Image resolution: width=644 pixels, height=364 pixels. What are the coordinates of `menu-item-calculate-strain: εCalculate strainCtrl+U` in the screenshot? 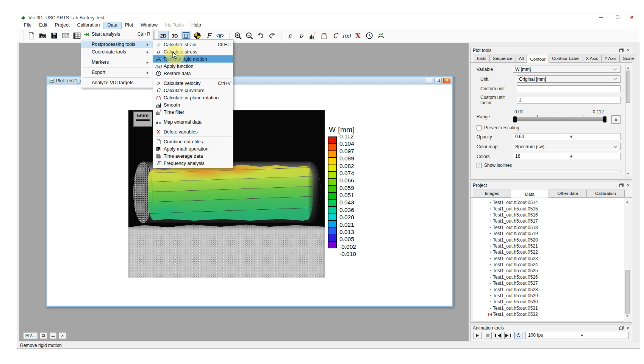 It's located at (193, 45).